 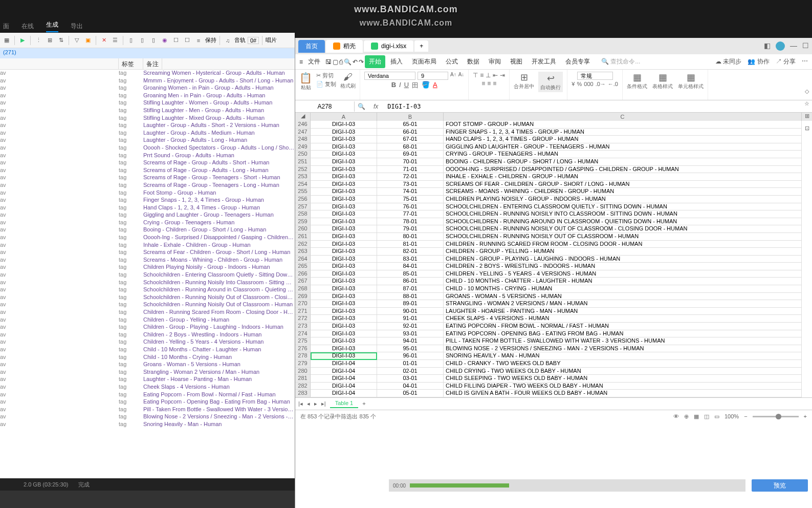 I want to click on list-item: avtagChildren - Yelling - 5 Years - 4 Ve…, so click(x=147, y=342).